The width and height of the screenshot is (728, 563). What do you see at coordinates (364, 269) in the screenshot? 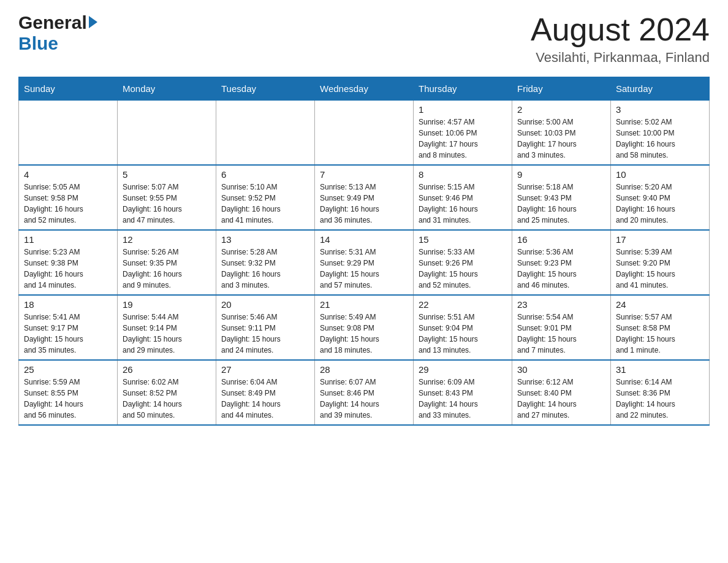
I see `day-info: Sunrise: 5:31 AM Sunset: 9:29 PM Dayligh…` at bounding box center [364, 269].